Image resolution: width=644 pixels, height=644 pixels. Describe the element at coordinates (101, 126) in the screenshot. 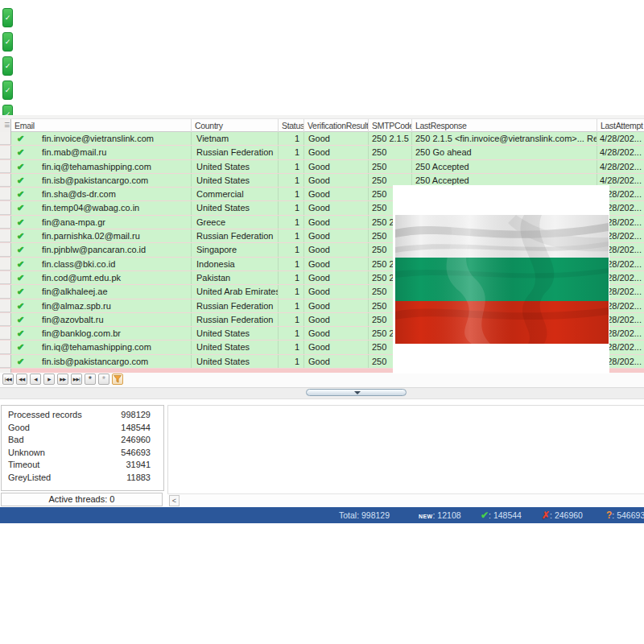

I see `column-header-email: Email` at that location.